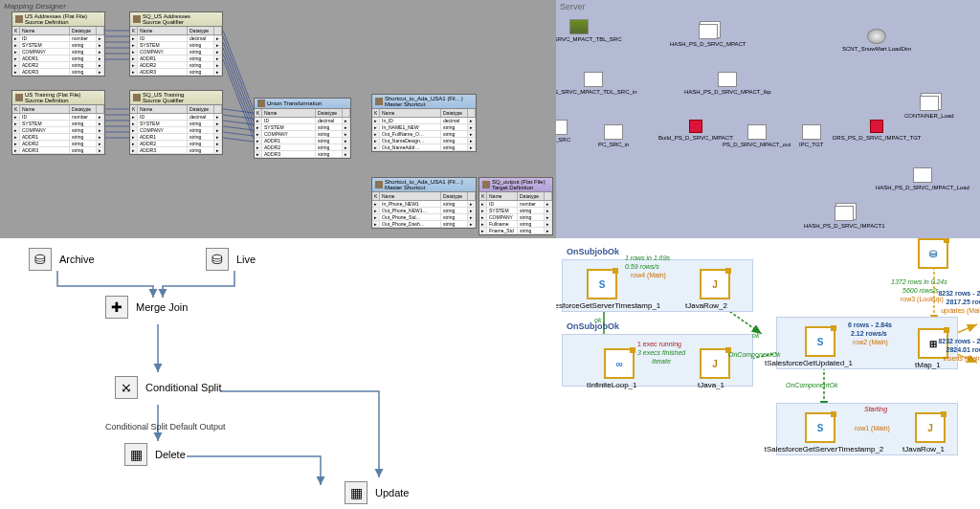 The width and height of the screenshot is (980, 509). Describe the element at coordinates (923, 179) in the screenshot. I see `ds-node-n11: HASH_PS_D_SRVC_IMPACT_Load` at that location.